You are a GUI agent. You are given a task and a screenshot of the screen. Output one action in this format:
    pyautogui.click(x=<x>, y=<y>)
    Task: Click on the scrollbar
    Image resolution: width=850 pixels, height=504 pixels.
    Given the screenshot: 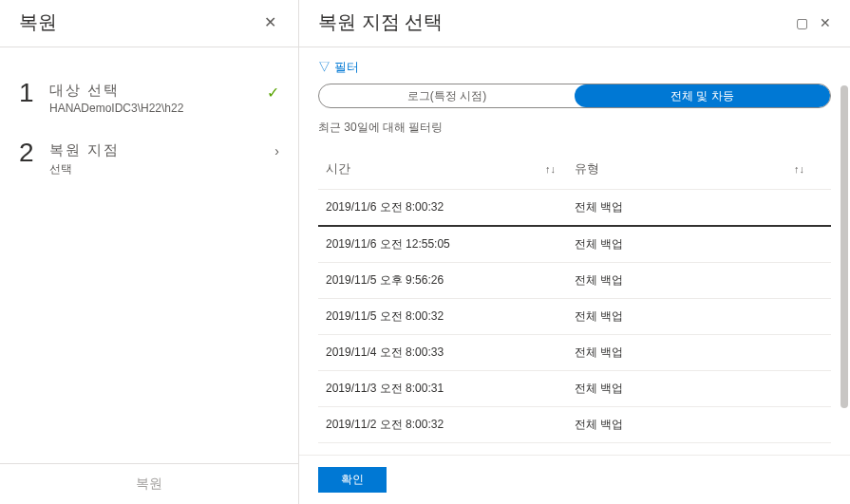 What is the action you would take?
    pyautogui.click(x=844, y=254)
    